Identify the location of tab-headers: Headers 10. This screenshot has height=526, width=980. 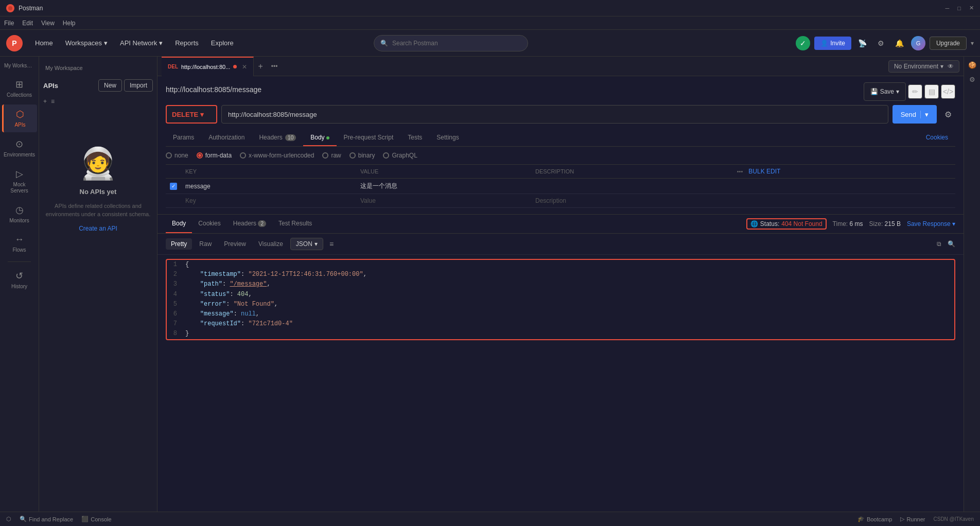
(277, 138).